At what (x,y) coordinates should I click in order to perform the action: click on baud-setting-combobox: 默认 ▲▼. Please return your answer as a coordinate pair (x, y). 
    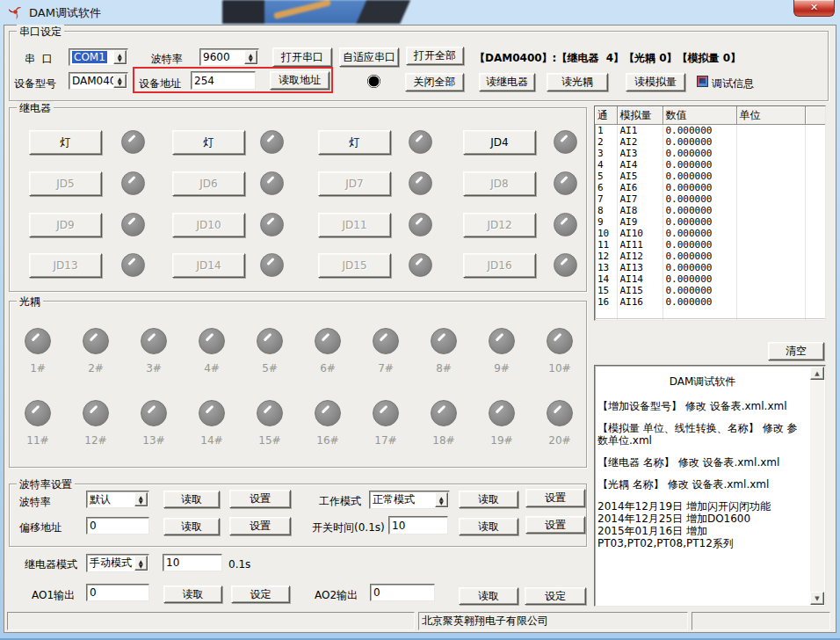
    Looking at the image, I should click on (118, 499).